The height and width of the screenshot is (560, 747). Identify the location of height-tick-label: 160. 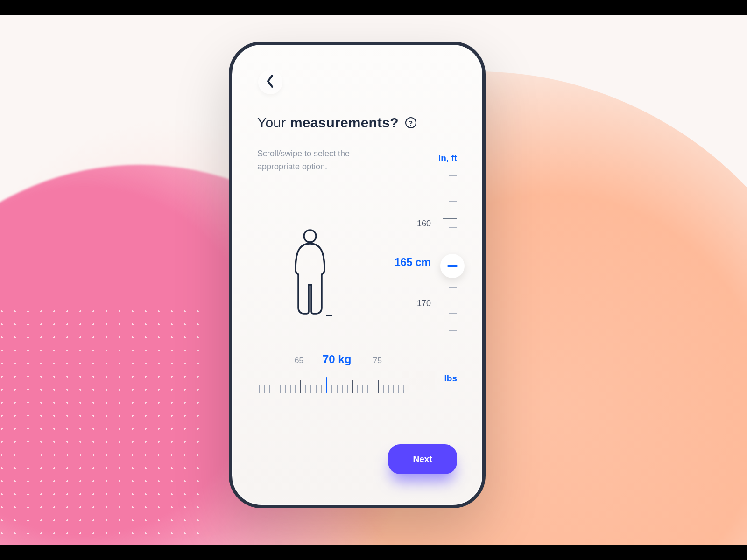
(424, 224).